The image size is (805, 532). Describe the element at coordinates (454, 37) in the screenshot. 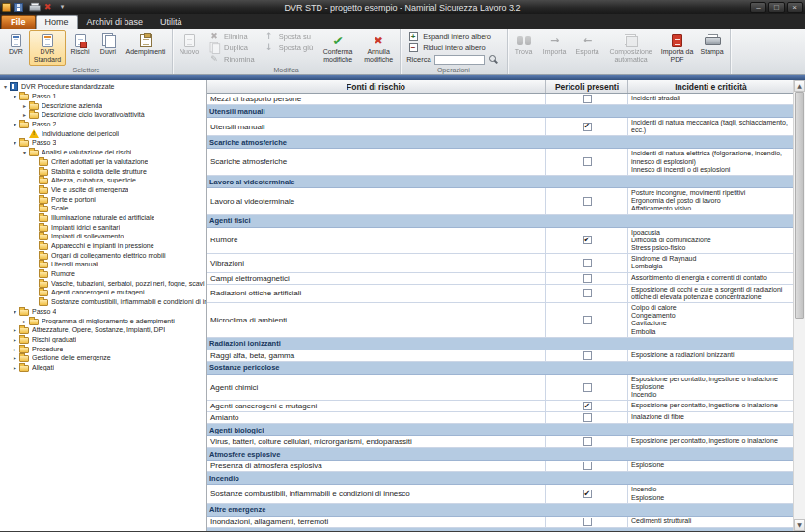

I see `ribbon-button-espandi-intero-albero: Espandi intero albero` at that location.